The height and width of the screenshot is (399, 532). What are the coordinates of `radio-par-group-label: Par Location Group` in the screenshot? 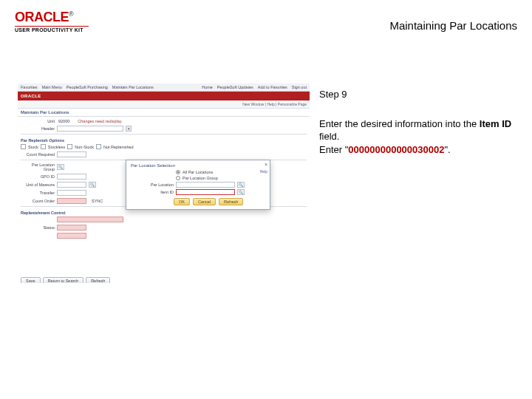 It's located at (200, 178).